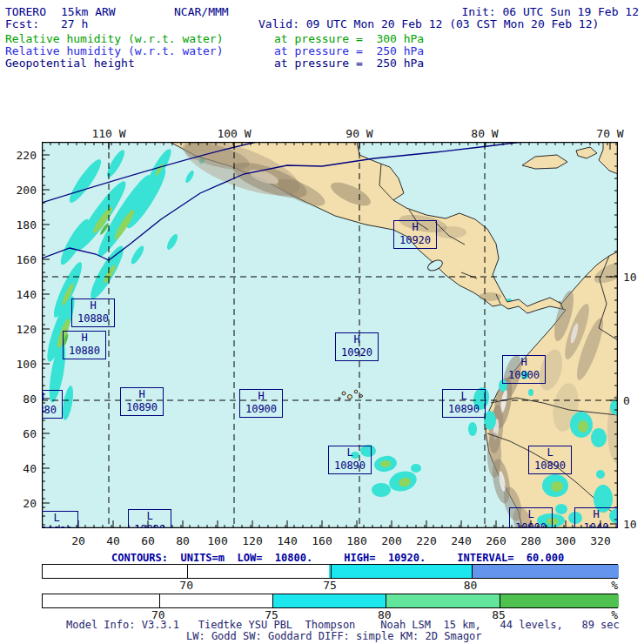 The width and height of the screenshot is (644, 644). Describe the element at coordinates (75, 24) in the screenshot. I see `fcst-value: 27 h` at that location.